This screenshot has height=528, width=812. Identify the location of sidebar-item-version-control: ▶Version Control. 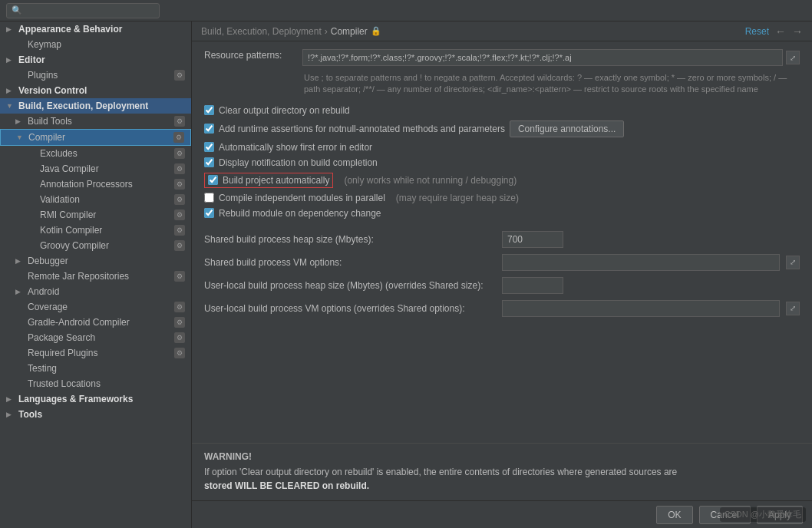
(95, 91).